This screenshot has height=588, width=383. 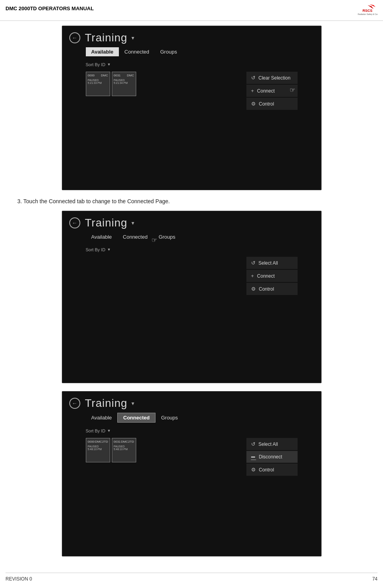 What do you see at coordinates (109, 250) in the screenshot?
I see `sort-dropdown-icon-2: ▾` at bounding box center [109, 250].